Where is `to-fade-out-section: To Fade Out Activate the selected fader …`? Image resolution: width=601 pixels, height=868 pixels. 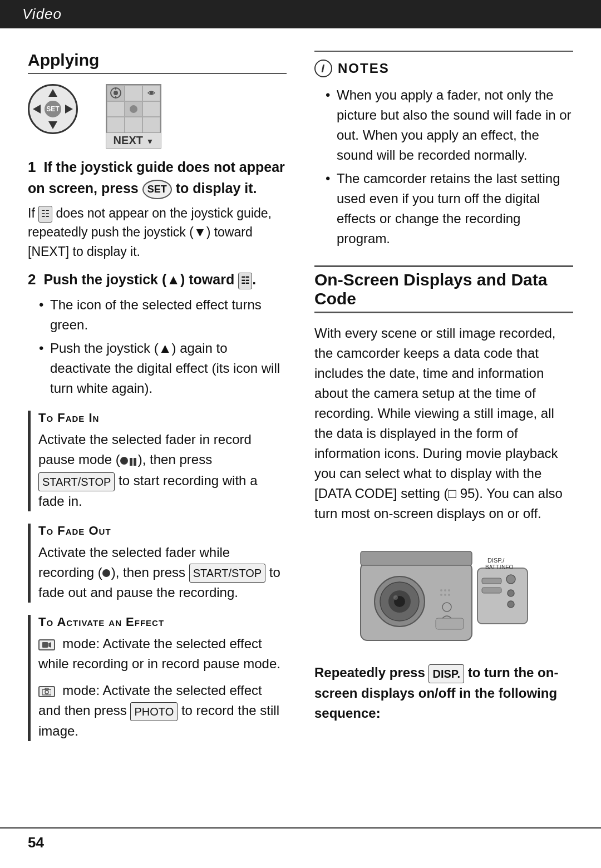 to-fade-out-section: To Fade Out Activate the selected fader … is located at coordinates (157, 563).